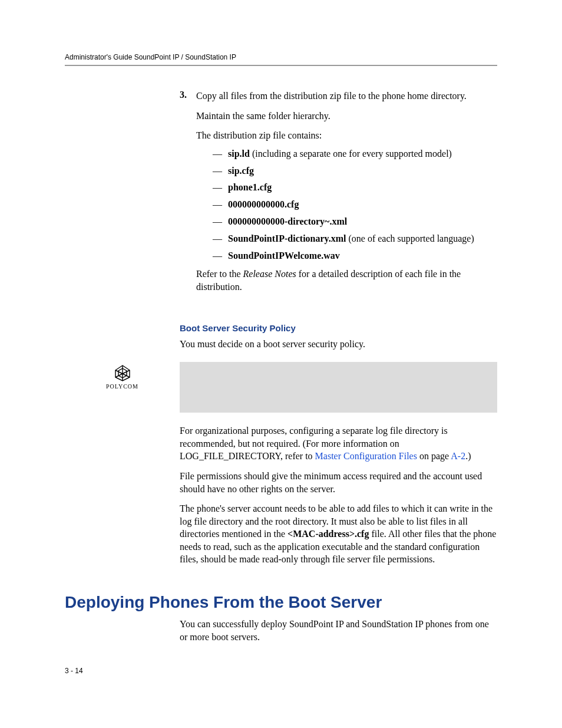 The width and height of the screenshot is (562, 728). I want to click on file-name: phone1.cfg, so click(250, 187).